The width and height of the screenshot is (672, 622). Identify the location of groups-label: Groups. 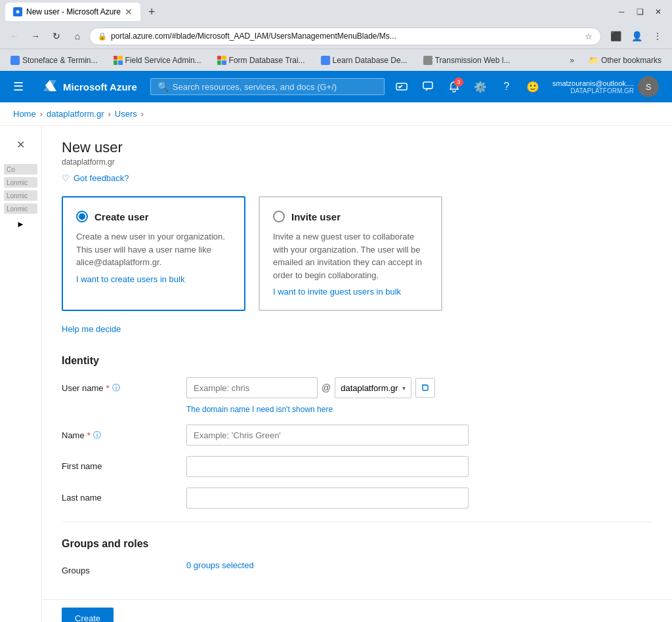
(76, 571).